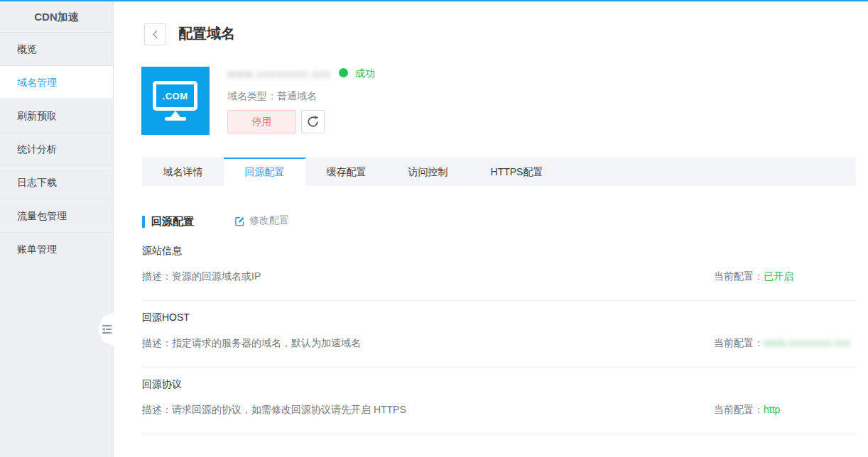  What do you see at coordinates (175, 114) in the screenshot?
I see `monitor-stand` at bounding box center [175, 114].